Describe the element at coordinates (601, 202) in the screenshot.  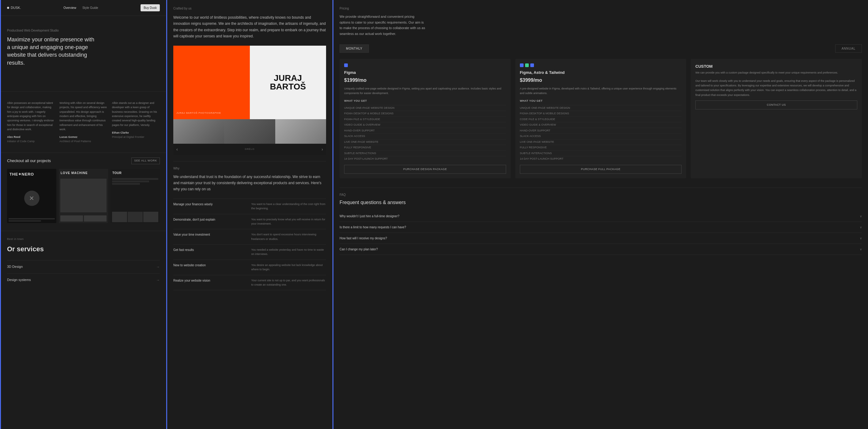
I see `faq-title: Frequent questions & answers` at that location.